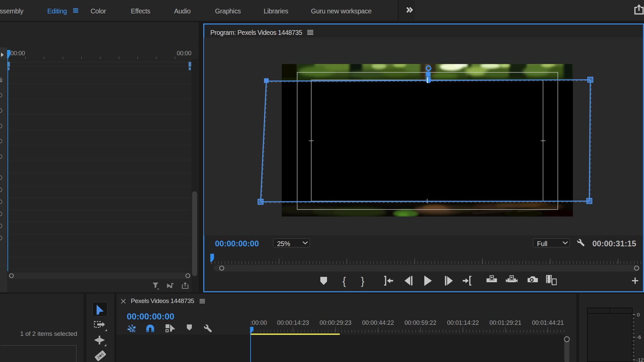 This screenshot has width=644, height=362. I want to click on svg-text: -12, so click(640, 359).